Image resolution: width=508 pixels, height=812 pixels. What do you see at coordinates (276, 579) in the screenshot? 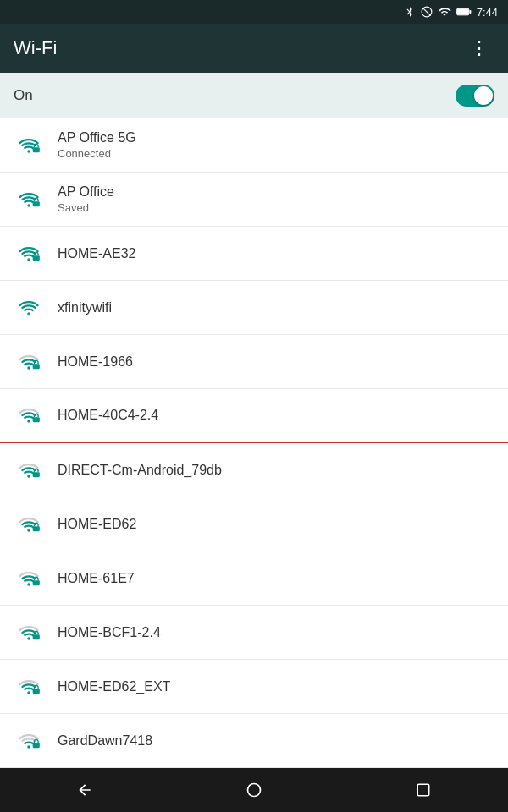
I see `network-name: HOME-61E7` at bounding box center [276, 579].